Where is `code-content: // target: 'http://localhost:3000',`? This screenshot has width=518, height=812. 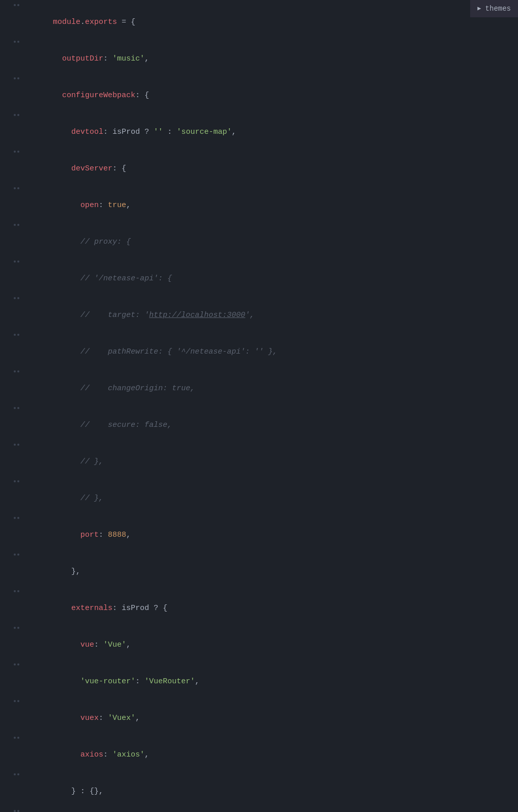
code-content: // target: 'http://localhost:3000', is located at coordinates (268, 315).